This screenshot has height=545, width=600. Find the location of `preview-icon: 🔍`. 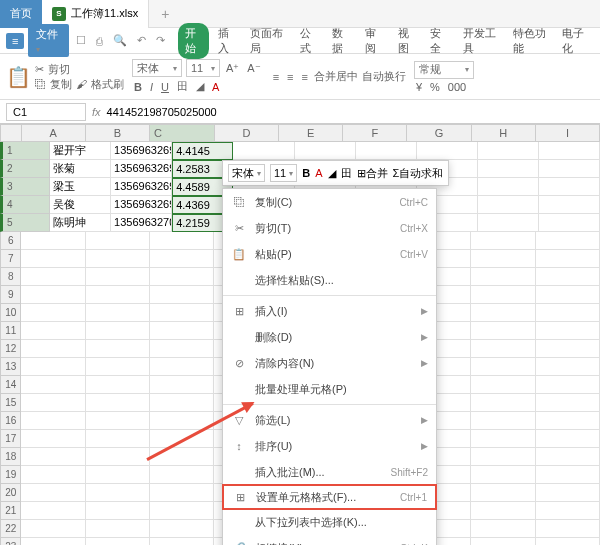

preview-icon: 🔍 is located at coordinates (120, 40).